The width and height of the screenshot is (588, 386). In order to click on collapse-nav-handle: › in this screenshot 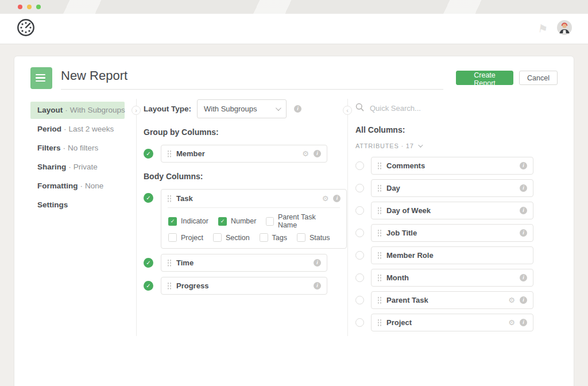, I will do `click(136, 110)`.